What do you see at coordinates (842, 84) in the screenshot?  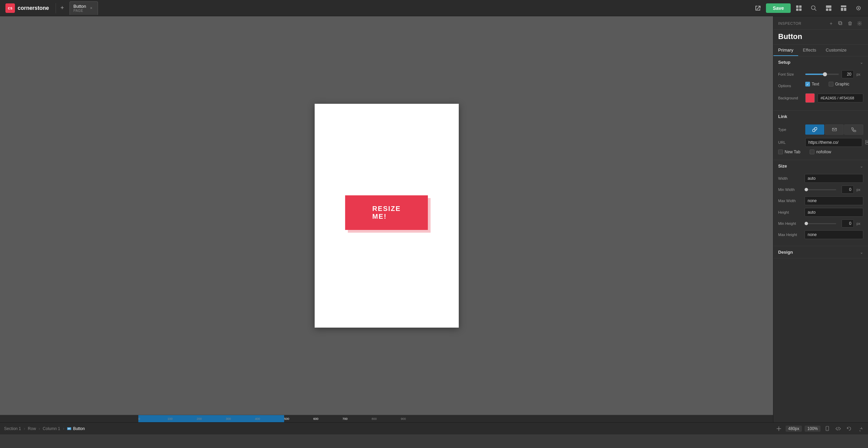 I see `option-graphic-label: Graphic` at bounding box center [842, 84].